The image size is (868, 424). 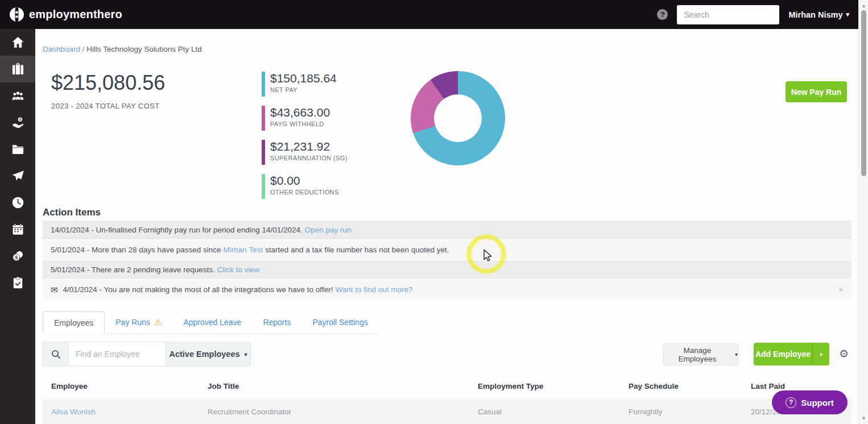 What do you see at coordinates (18, 95) in the screenshot?
I see `sidebar-item-people` at bounding box center [18, 95].